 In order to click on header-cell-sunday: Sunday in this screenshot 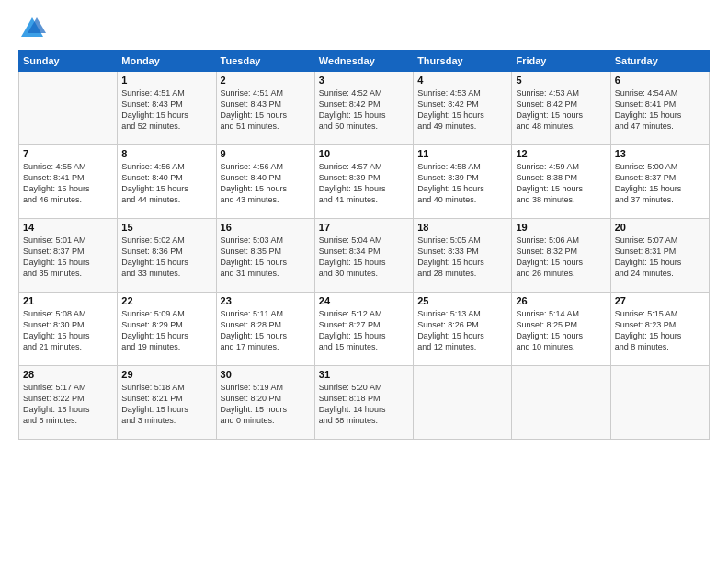, I will do `click(68, 61)`.